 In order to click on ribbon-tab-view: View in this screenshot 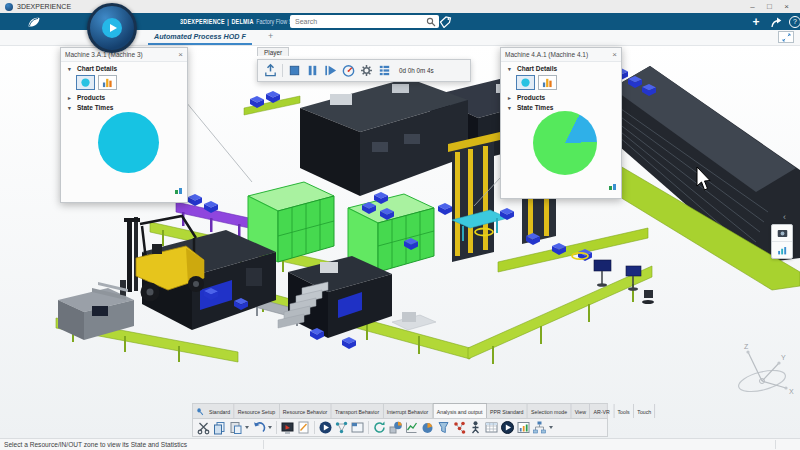, I will do `click(580, 411)`.